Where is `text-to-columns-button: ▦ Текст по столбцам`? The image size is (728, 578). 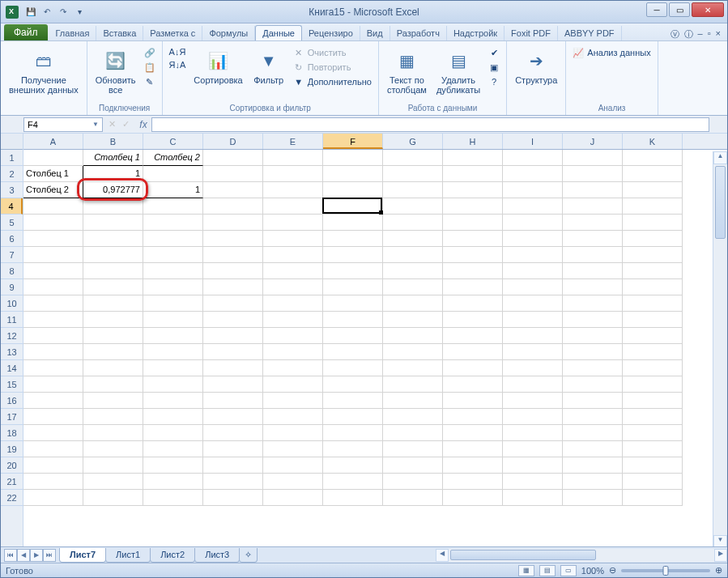
text-to-columns-button: ▦ Текст по столбцам is located at coordinates (407, 71).